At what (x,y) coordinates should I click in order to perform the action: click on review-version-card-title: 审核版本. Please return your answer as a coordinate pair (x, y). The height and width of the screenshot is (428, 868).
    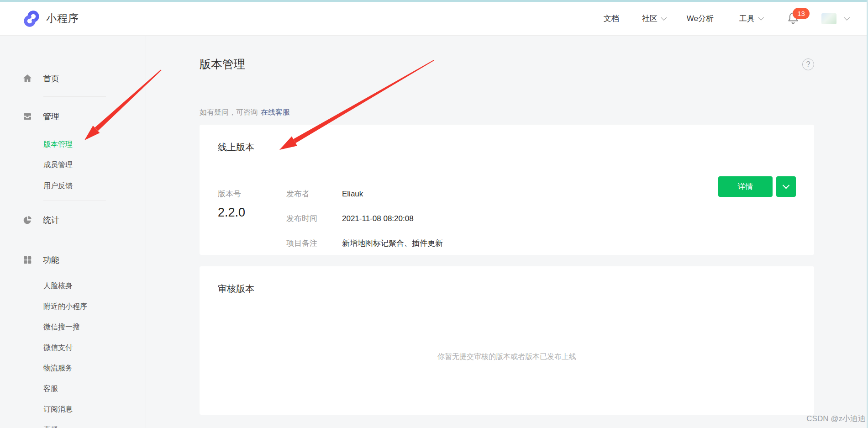
    Looking at the image, I should click on (507, 289).